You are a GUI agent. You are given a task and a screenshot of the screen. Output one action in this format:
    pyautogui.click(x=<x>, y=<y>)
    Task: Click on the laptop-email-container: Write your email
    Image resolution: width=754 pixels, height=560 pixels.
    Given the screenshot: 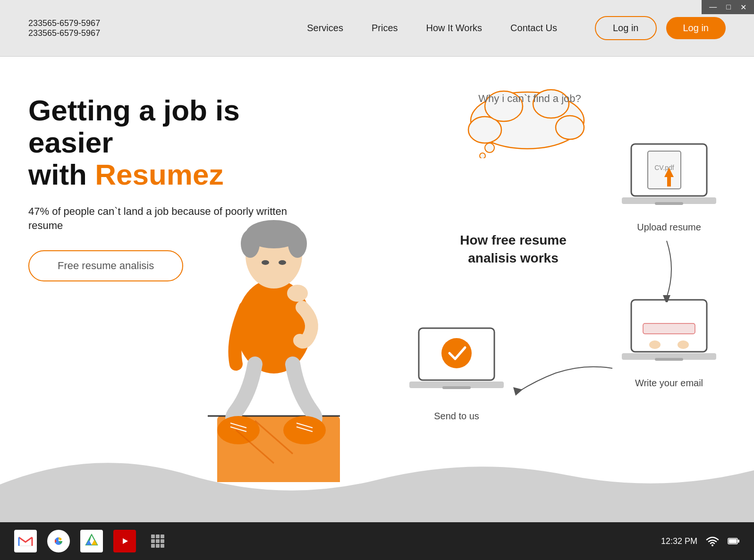 What is the action you would take?
    pyautogui.click(x=669, y=343)
    